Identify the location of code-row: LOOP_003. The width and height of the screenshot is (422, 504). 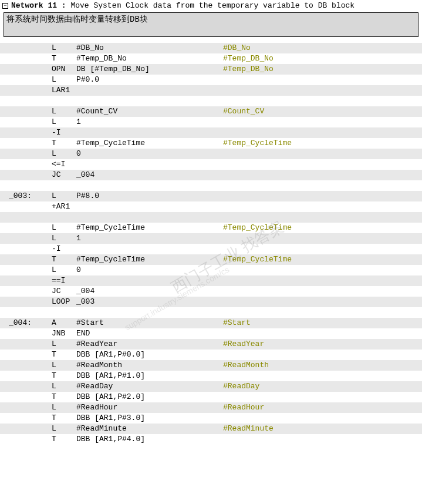
(211, 302).